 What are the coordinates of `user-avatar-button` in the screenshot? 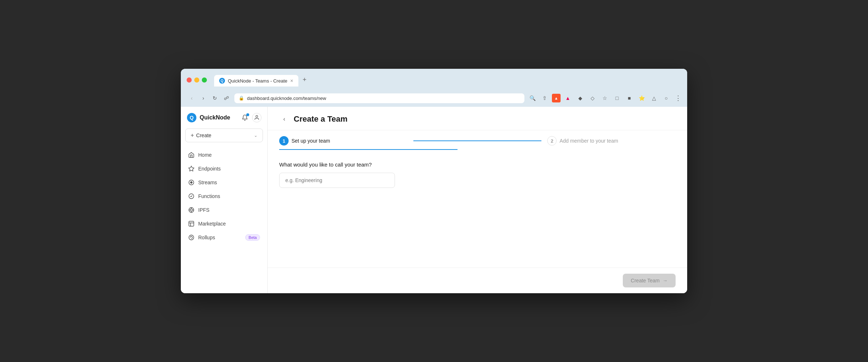 It's located at (257, 118).